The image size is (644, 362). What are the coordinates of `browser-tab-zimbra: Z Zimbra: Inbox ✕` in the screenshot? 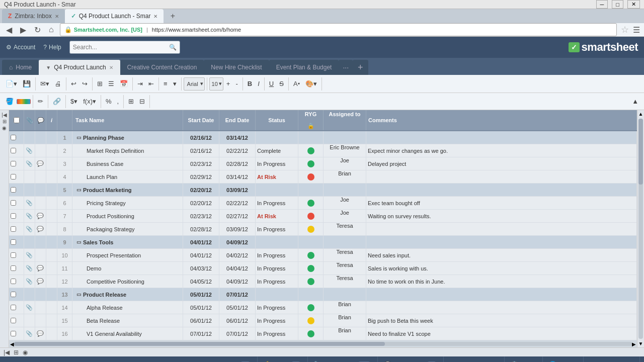 It's located at (33, 16).